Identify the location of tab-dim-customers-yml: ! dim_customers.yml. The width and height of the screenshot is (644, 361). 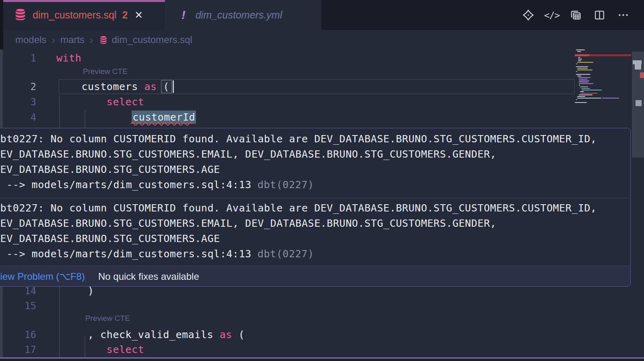
(243, 15).